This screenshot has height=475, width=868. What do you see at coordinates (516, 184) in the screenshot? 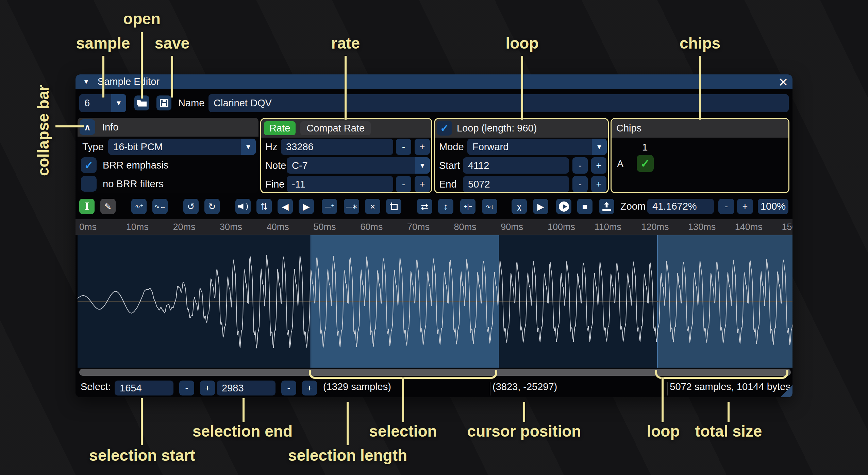
I see `loop-end-input: 5072` at bounding box center [516, 184].